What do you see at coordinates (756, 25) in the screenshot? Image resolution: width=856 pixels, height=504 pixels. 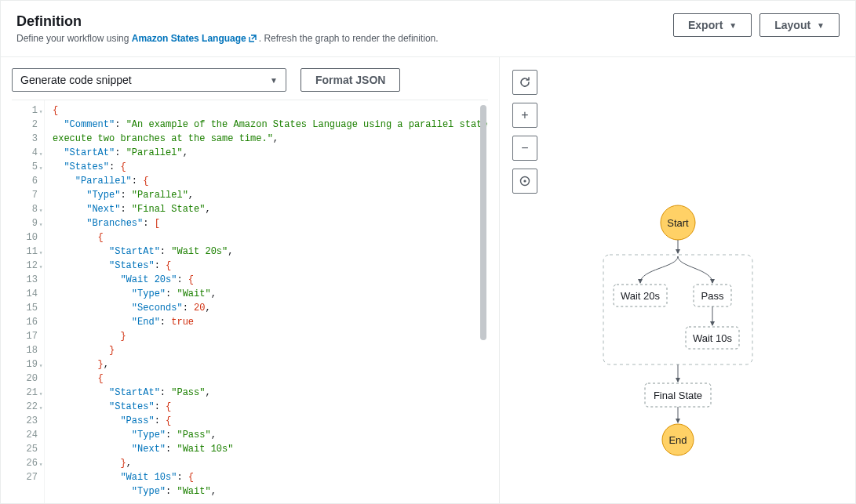 I see `header-actions: Export▼ Layout▼` at bounding box center [756, 25].